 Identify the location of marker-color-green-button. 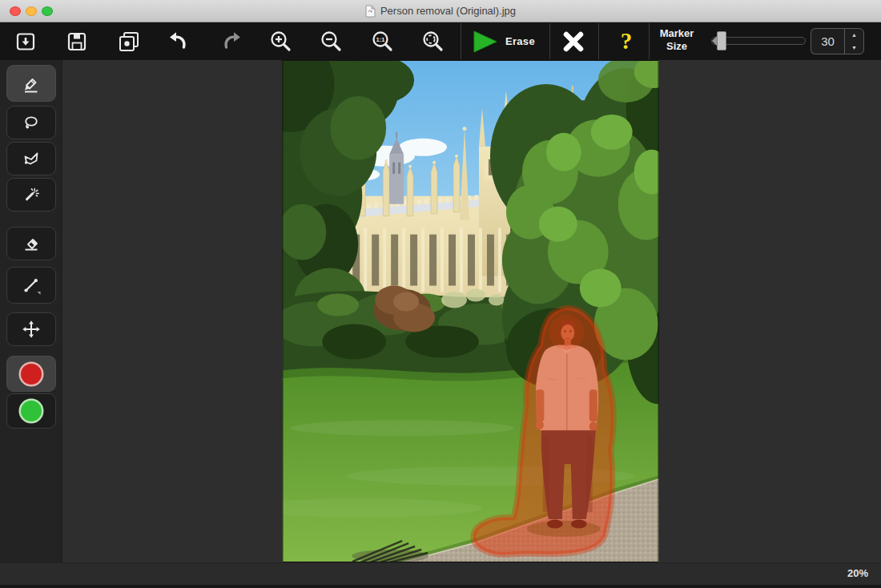
(31, 411).